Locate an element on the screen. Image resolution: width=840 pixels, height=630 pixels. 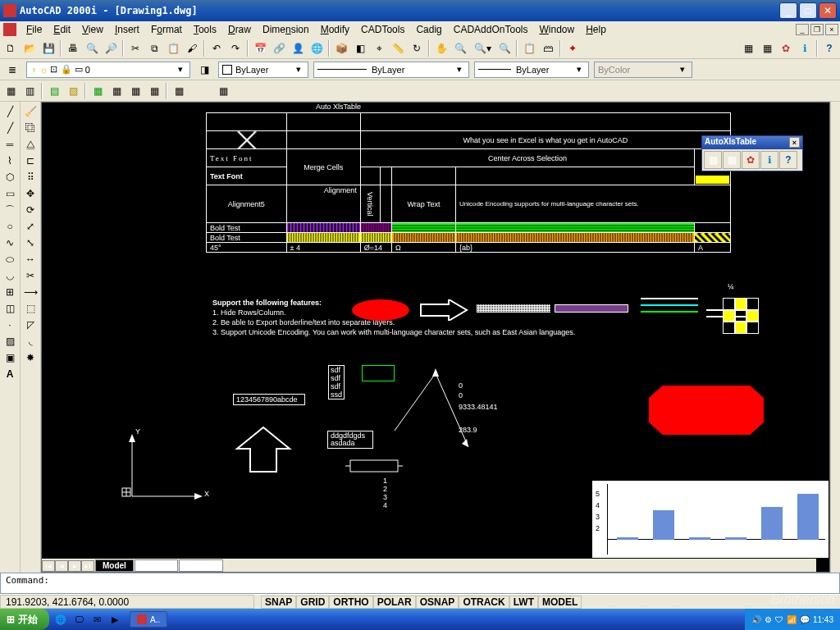
tb3-8-icon: ▦ is located at coordinates (154, 91).